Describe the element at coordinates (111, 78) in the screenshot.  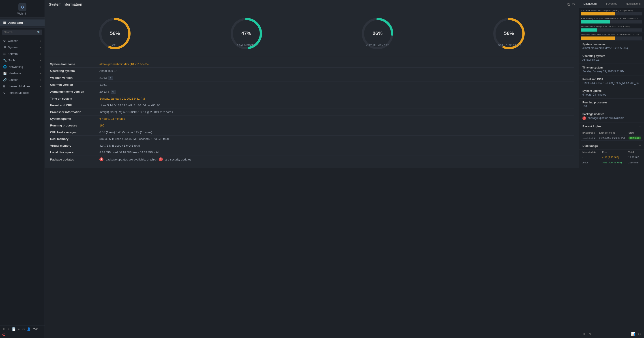
I see `webmin-version-download-btn: ⬇` at that location.